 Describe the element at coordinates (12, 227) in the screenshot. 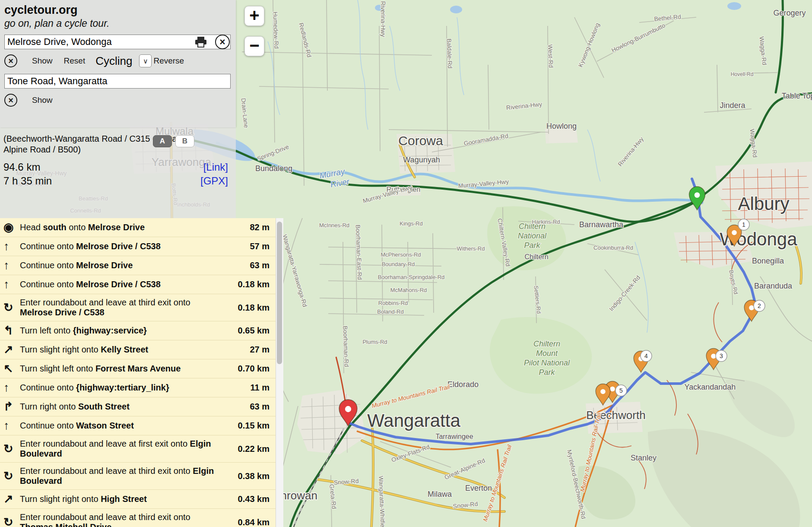

I see `direction-icon-depart: ◉` at that location.